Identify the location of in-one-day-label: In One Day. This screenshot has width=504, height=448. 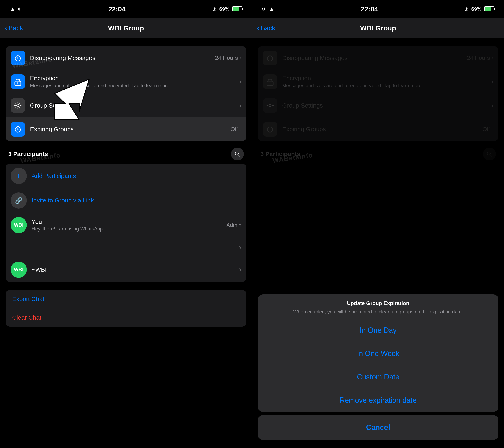
(378, 330).